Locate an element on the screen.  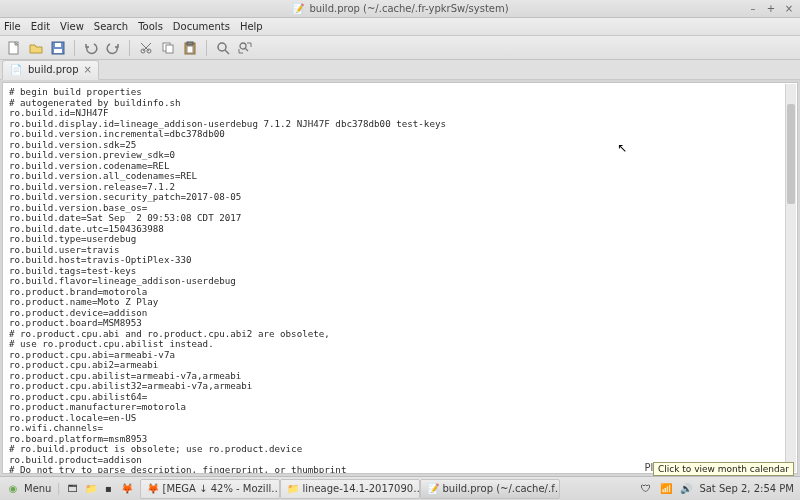
tab-build-prop: 📄 build.prop × is located at coordinates (50, 70).